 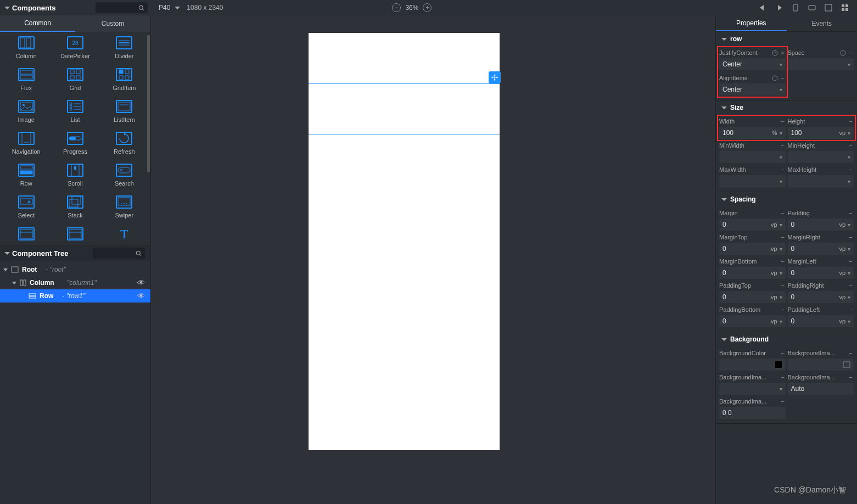 What do you see at coordinates (75, 207) in the screenshot?
I see `component-stack: Stack` at bounding box center [75, 207].